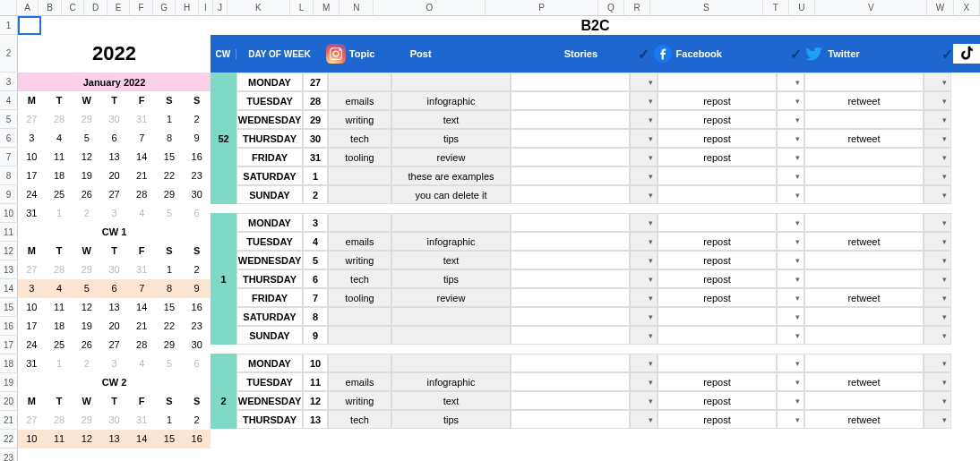 This screenshot has height=461, width=980. What do you see at coordinates (32, 346) in the screenshot?
I see `calendar-day: 24` at bounding box center [32, 346].